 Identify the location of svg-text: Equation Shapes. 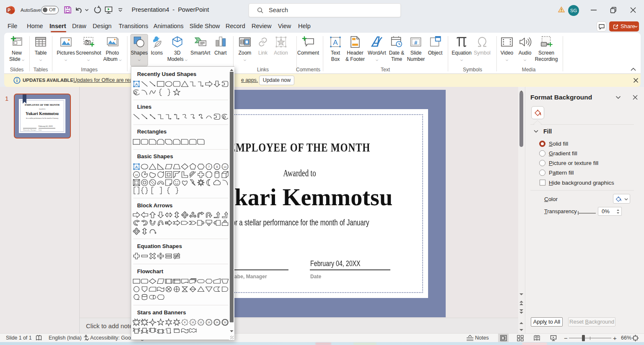
(159, 246).